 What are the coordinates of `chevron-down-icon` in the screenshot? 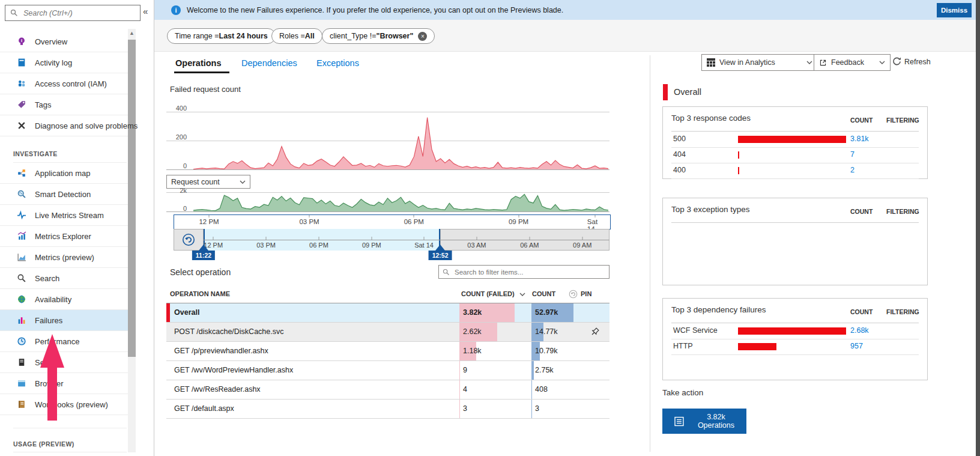 It's located at (809, 62).